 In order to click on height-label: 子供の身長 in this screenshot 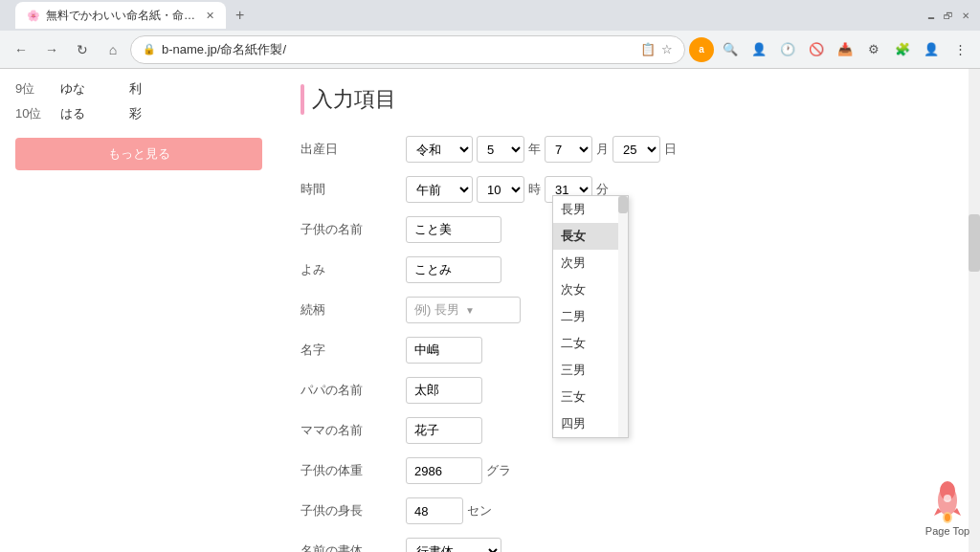, I will do `click(353, 511)`.